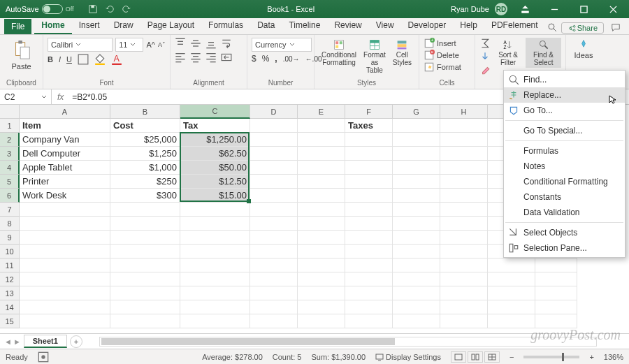 The height and width of the screenshot is (364, 629). What do you see at coordinates (492, 357) in the screenshot?
I see `page-break-view-button` at bounding box center [492, 357].